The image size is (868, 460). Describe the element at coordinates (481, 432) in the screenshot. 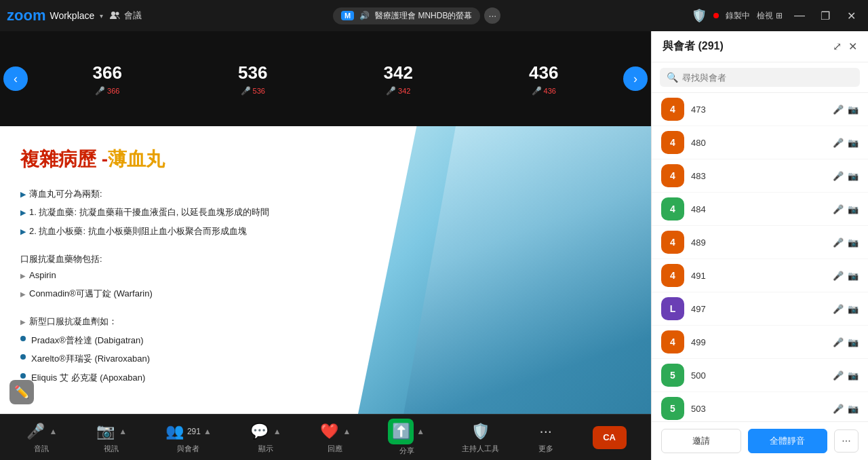

I see `host-button: 🛡️` at that location.